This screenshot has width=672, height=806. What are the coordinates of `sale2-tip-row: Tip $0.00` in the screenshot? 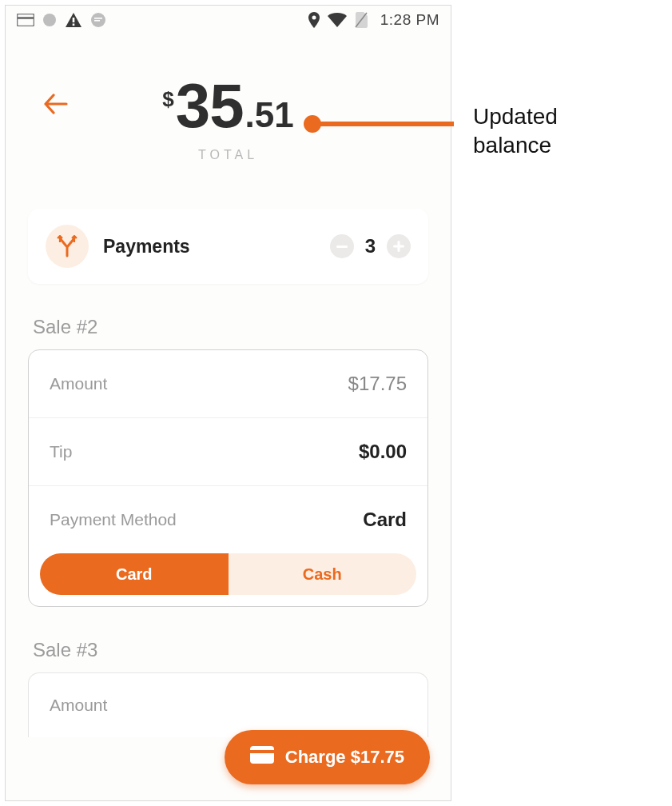 It's located at (229, 453).